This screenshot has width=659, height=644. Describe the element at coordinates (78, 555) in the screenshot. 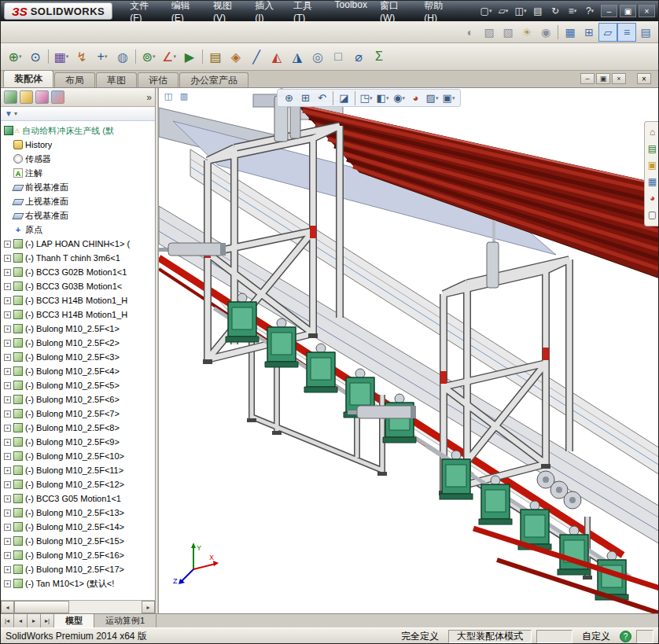

I see `tree-item-31: +(-) Bulong M10_2.5F<16>` at that location.